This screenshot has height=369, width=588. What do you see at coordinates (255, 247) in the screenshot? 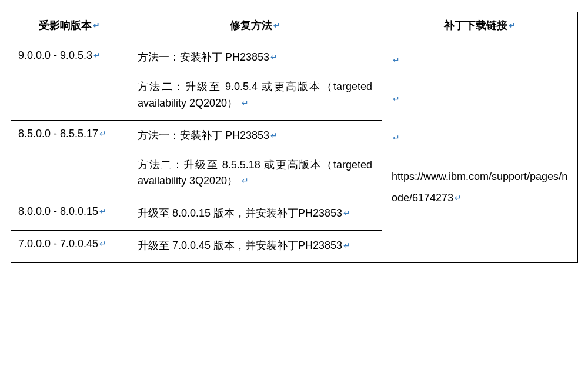
I see `cell-fix-method: 升级至 7.0.0.45 版本，并安装补丁PH23853↵` at bounding box center [255, 247].